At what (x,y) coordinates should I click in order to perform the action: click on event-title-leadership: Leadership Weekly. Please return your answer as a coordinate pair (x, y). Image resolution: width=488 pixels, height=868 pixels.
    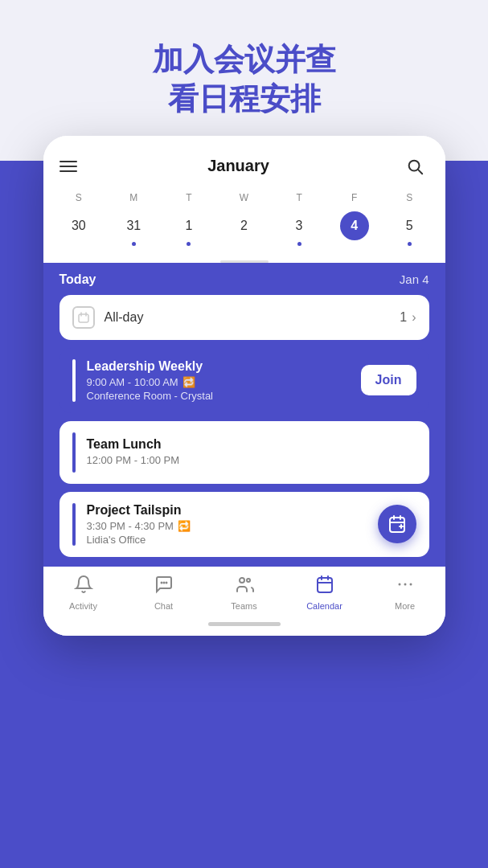
    Looking at the image, I should click on (223, 366).